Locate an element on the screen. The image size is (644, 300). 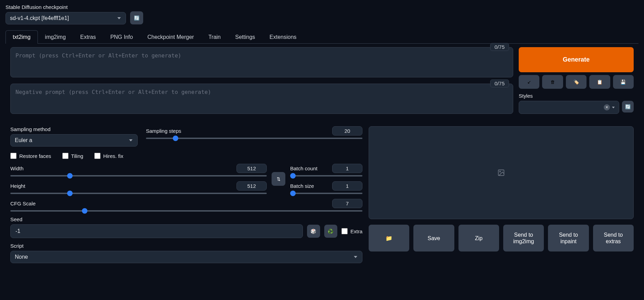
batch-count-label: Batch count is located at coordinates (304, 169).